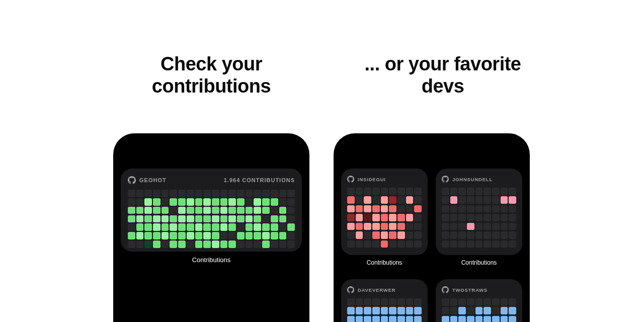 Image resolution: width=644 pixels, height=322 pixels. I want to click on widget-username: JOHNSUNDELL, so click(472, 179).